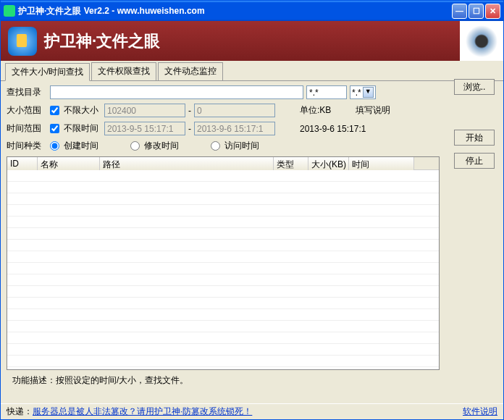 This screenshot has height=420, width=504. Describe the element at coordinates (474, 124) in the screenshot. I see `right-buttons: 浏览.. 开始 停止` at that location.